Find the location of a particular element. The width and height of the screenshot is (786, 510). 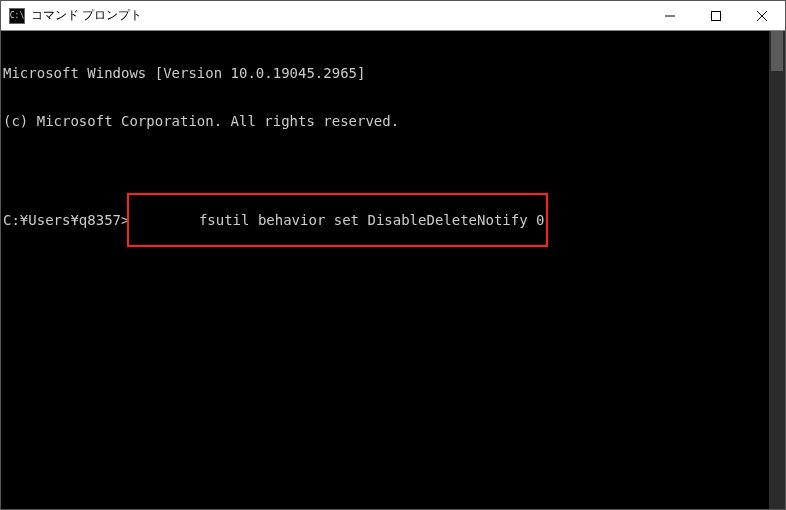

close-button is located at coordinates (762, 16).